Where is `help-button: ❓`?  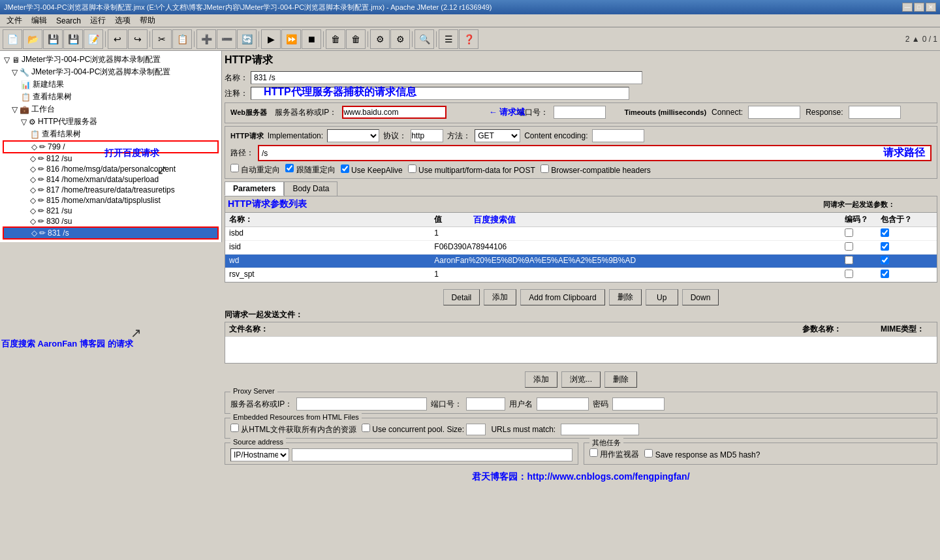 help-button: ❓ is located at coordinates (469, 39).